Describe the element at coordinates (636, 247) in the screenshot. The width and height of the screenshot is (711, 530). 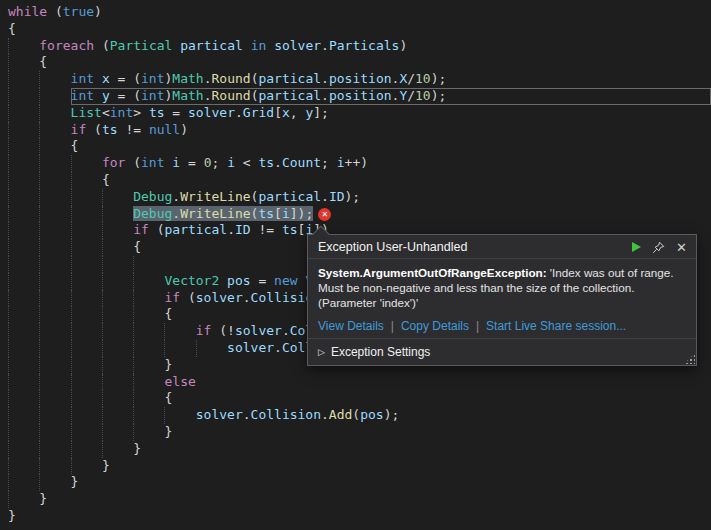
I see `continue-button` at that location.